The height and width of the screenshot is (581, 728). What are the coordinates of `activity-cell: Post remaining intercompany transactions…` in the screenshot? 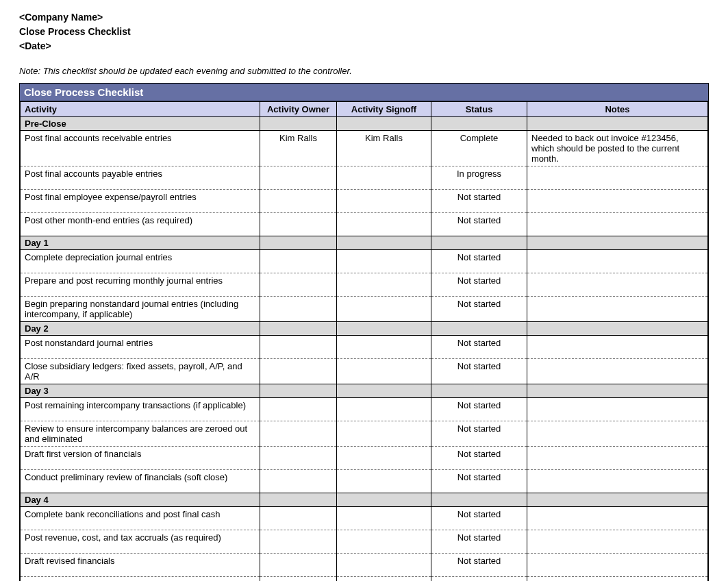 It's located at (140, 410).